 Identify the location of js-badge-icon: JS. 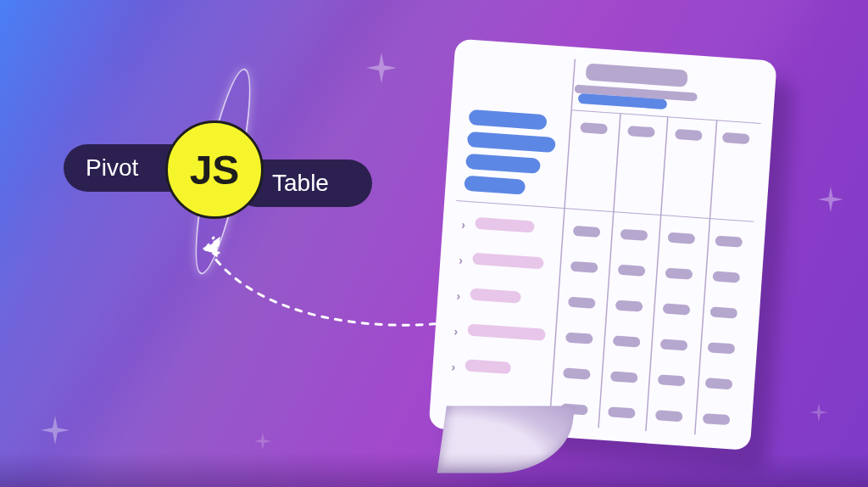
(214, 170).